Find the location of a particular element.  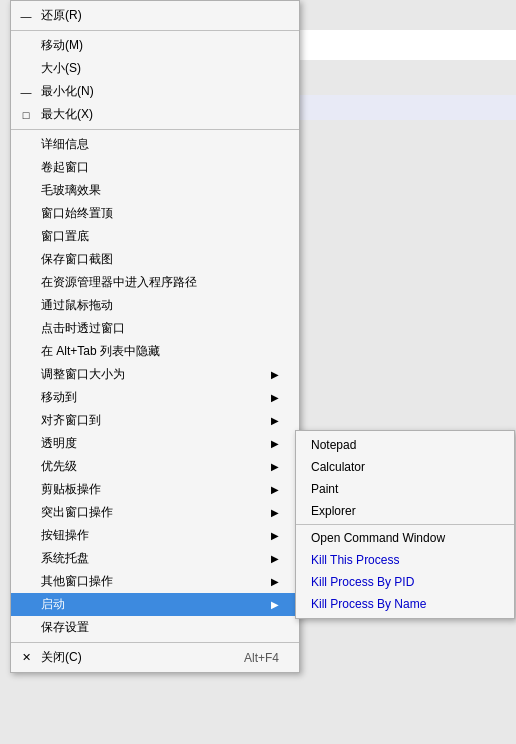

menu-item-transparency-label: 透明度 is located at coordinates (59, 444).